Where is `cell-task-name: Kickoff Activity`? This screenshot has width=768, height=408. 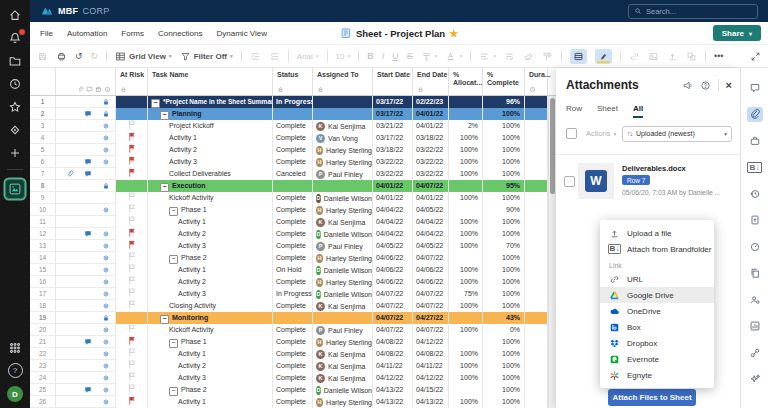
cell-task-name: Kickoff Activity is located at coordinates (210, 330).